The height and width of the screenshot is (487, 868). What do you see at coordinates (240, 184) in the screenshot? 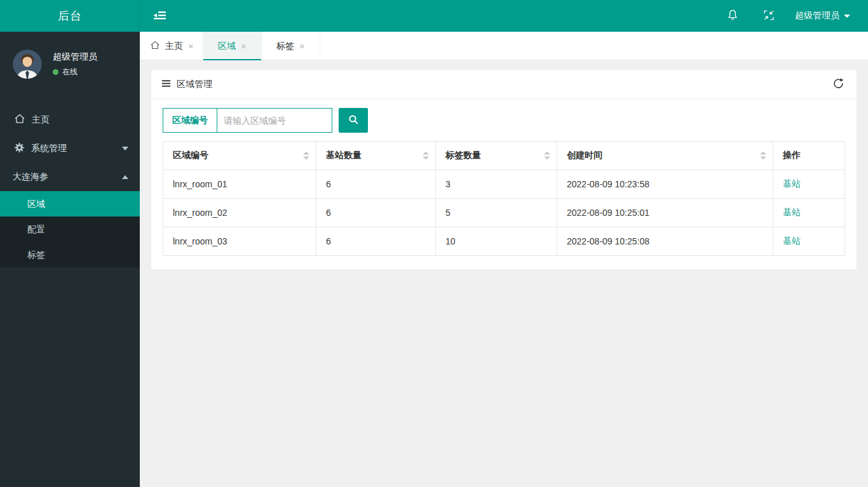
I see `cell-region-code: lnrx_room_01` at bounding box center [240, 184].